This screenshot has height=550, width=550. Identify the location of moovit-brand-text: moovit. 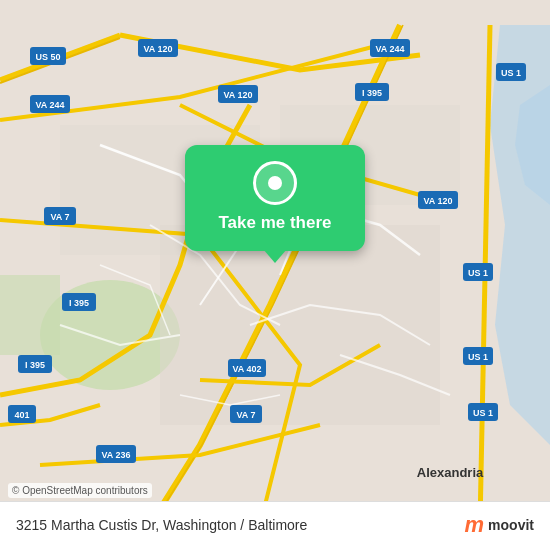
(511, 525).